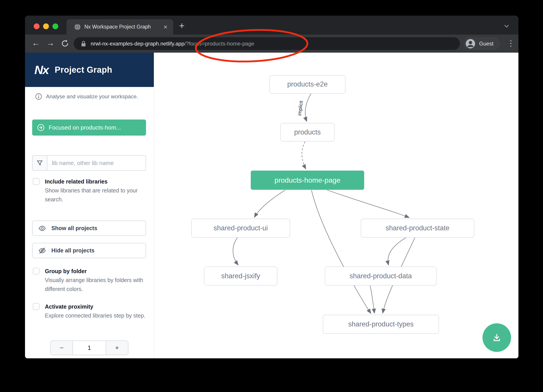  Describe the element at coordinates (304, 155) in the screenshot. I see `edge-products-products-home-page` at that location.